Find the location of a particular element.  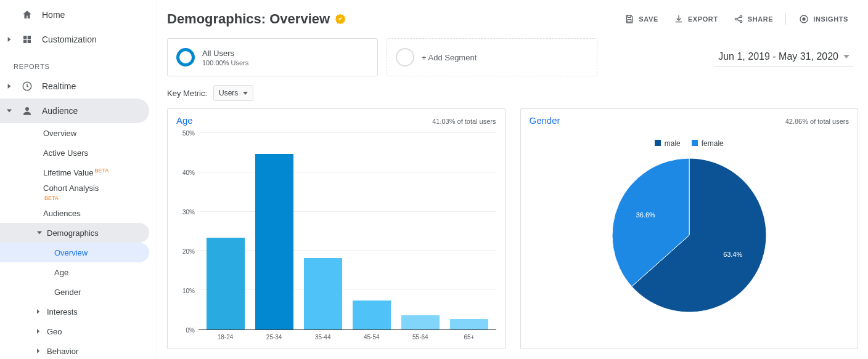

age-title: Age is located at coordinates (185, 121).